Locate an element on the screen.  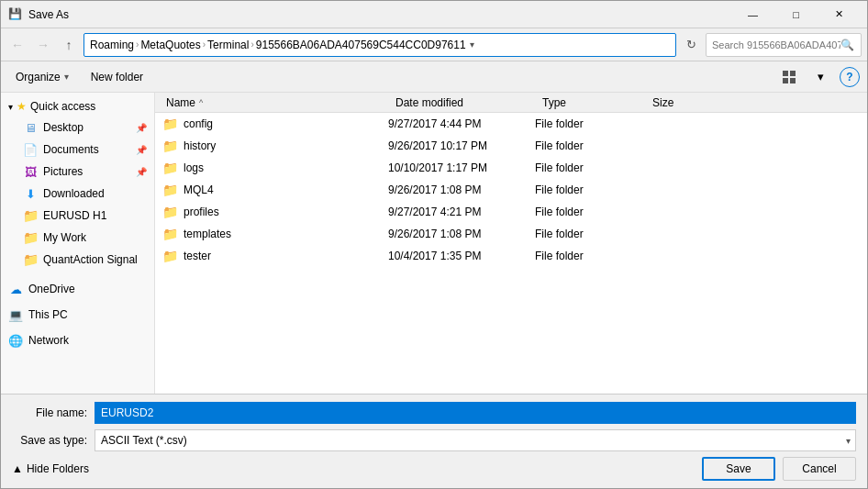
file-name-cell: 📁 history is located at coordinates (273, 146).